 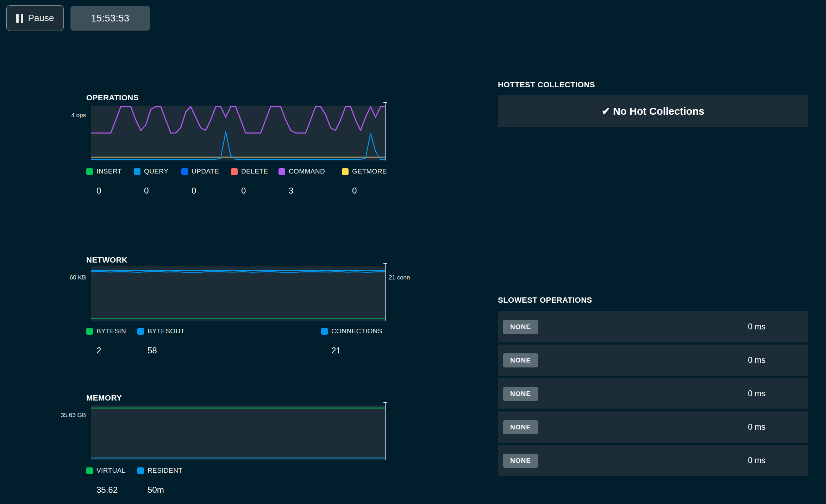 What do you see at coordinates (61, 278) in the screenshot?
I see `network-y-axis-label: 60 KB` at bounding box center [61, 278].